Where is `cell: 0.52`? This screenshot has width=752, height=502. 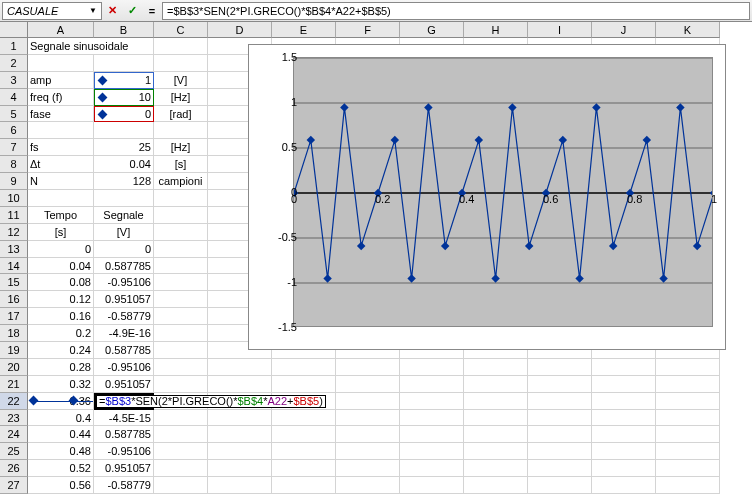
cell: 0.52 is located at coordinates (61, 468).